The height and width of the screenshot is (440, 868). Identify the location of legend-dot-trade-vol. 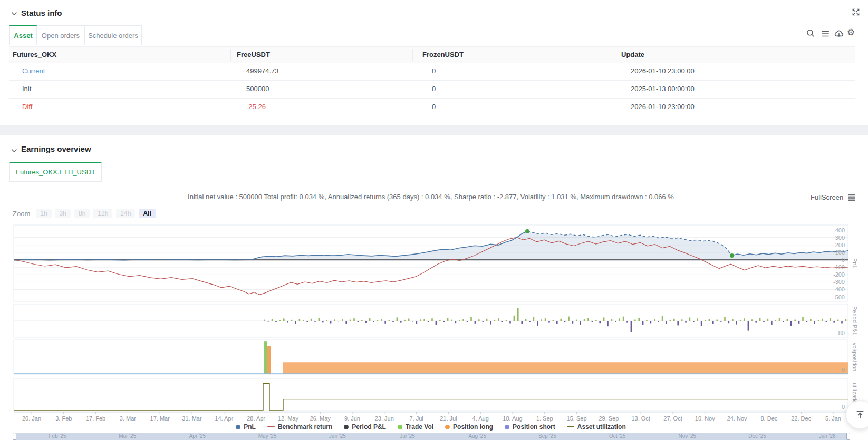
(400, 427).